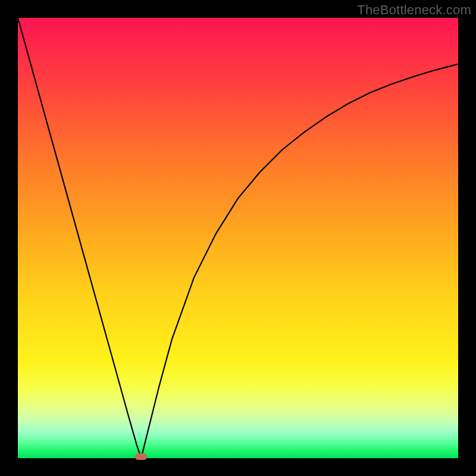 The width and height of the screenshot is (476, 476). I want to click on min-marker, so click(141, 457).